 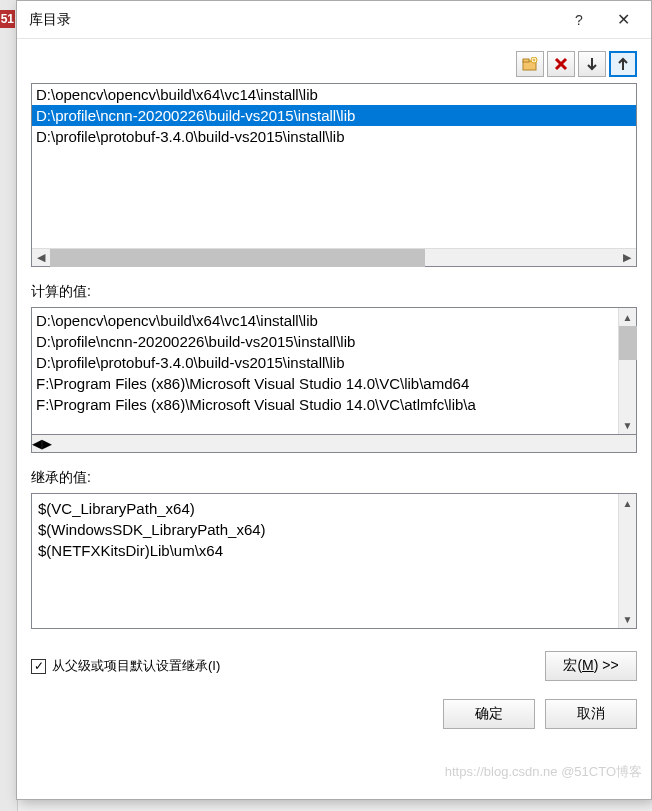 I want to click on calculated-listbox: D:\opencv\opencv\build\x64\vc14\install\…, so click(x=334, y=371).